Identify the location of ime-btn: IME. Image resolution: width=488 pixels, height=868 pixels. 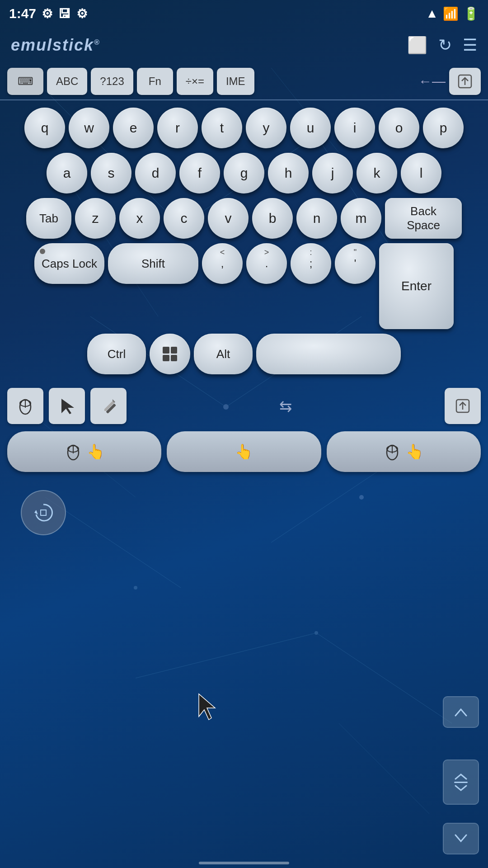
(236, 81).